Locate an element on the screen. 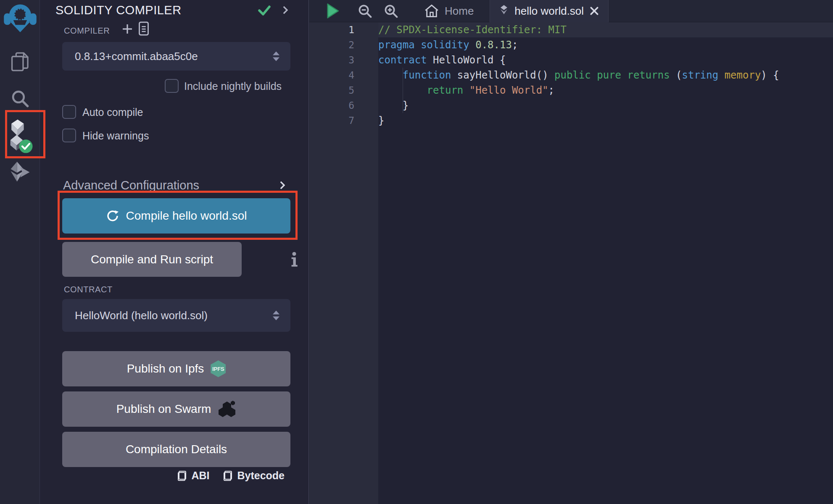 The width and height of the screenshot is (833, 504). remix-logo is located at coordinates (20, 18).